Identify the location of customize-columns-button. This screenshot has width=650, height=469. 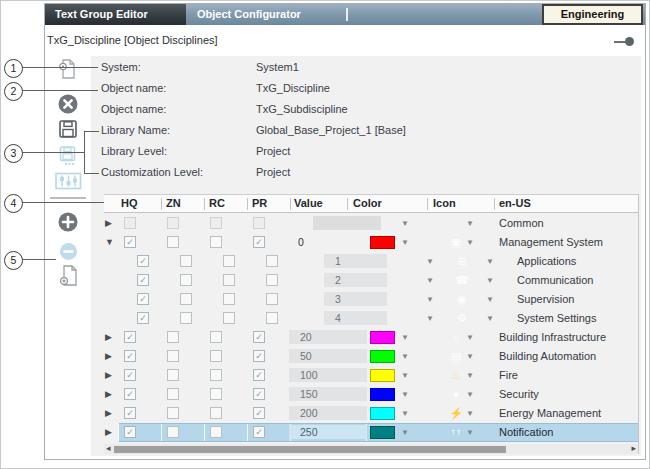
(68, 182).